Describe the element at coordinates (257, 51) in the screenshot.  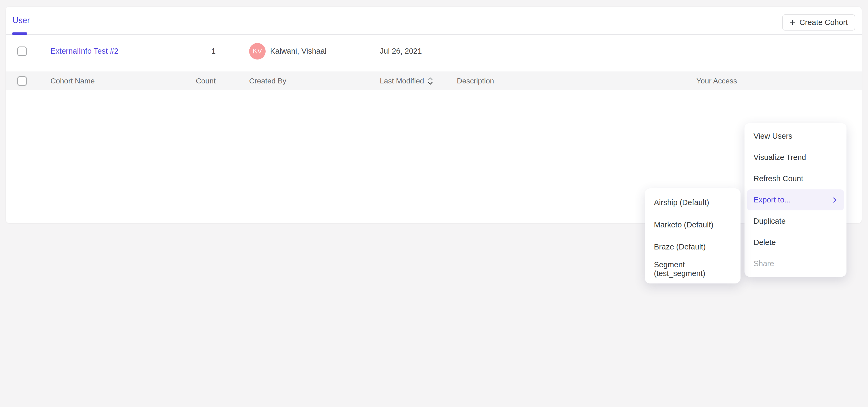
I see `avatar: KV` at that location.